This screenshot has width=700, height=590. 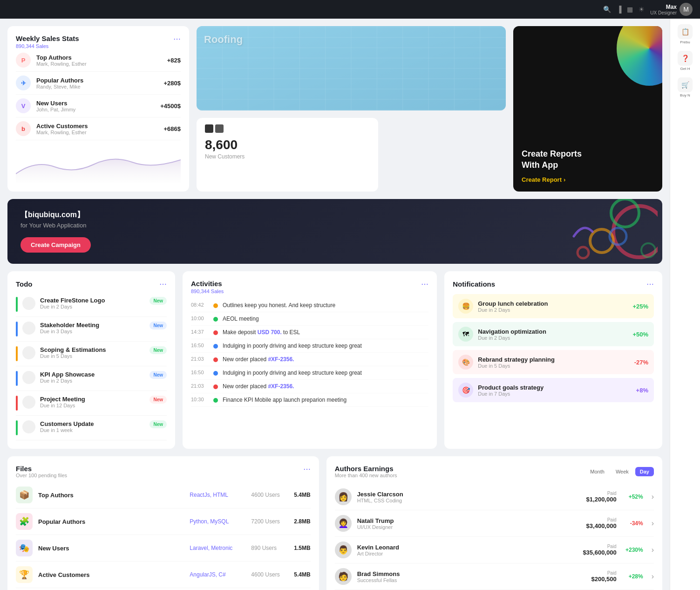 What do you see at coordinates (91, 378) in the screenshot?
I see `todo-item: KPI App Showcase Due in 2 Days New` at bounding box center [91, 378].